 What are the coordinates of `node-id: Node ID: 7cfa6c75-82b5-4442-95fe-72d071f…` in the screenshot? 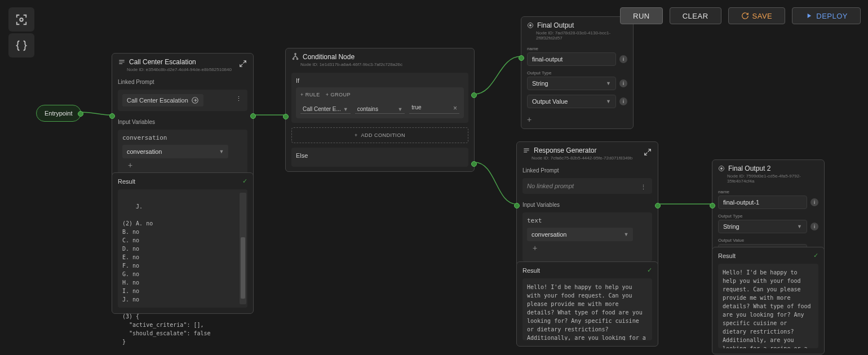 It's located at (587, 160).